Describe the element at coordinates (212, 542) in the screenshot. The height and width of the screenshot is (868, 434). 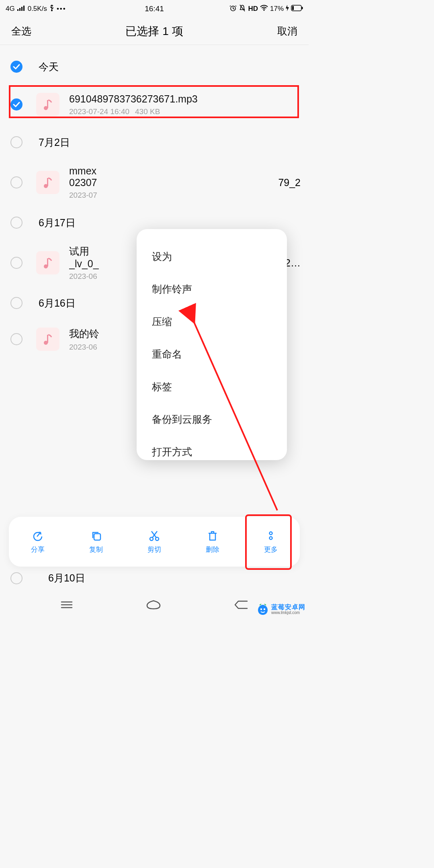
I see `delete-button: 删除` at that location.